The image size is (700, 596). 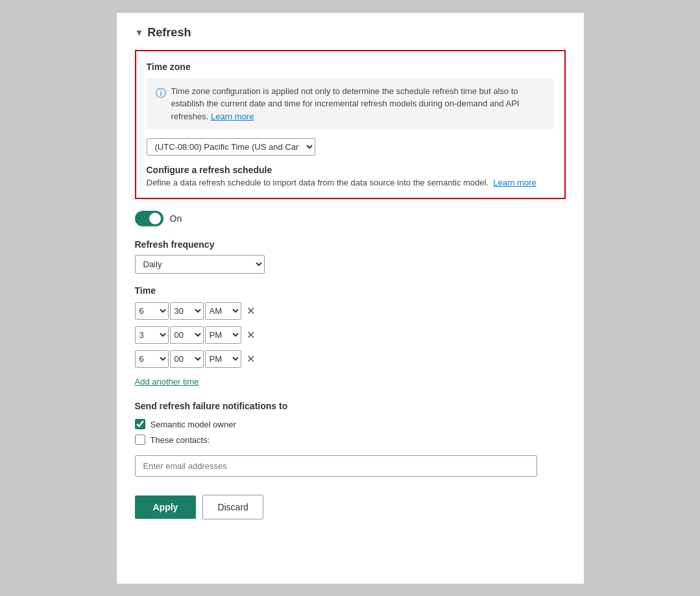 I want to click on time-row-3-hour: 612345789101112, so click(x=152, y=359).